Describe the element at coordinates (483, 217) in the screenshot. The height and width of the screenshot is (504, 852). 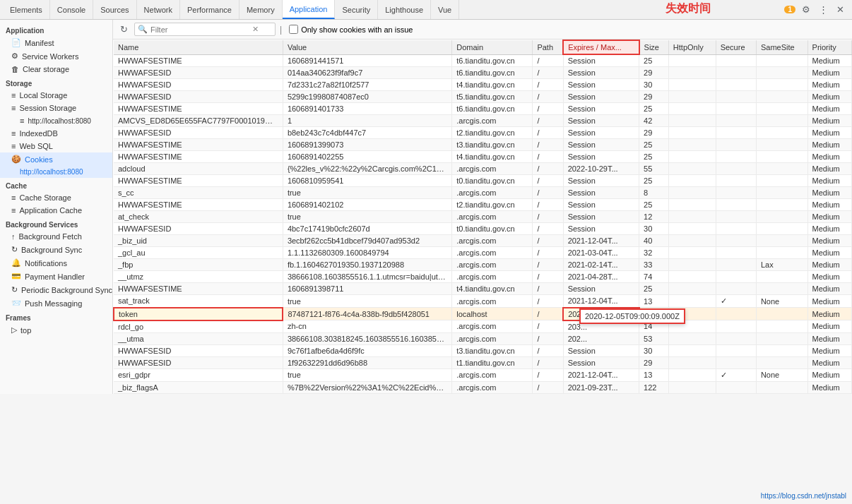
I see `table-row: at_checktrue.arcgis.com/Session12Medium` at that location.